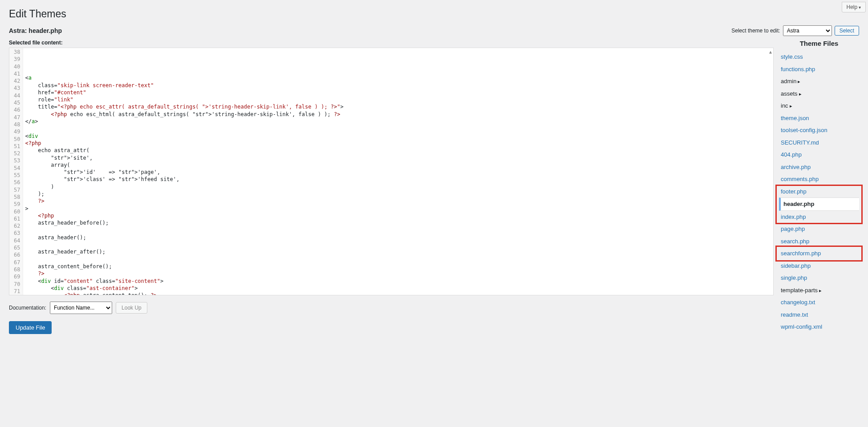  Describe the element at coordinates (807, 31) in the screenshot. I see `theme-select: Astra` at that location.